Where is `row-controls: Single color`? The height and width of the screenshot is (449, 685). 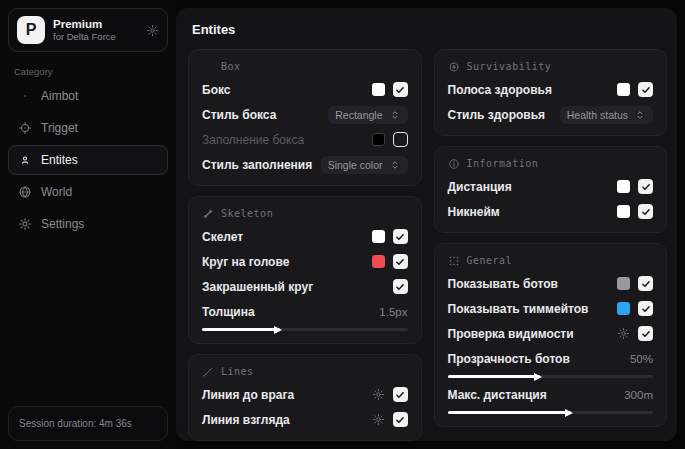
row-controls: Single color is located at coordinates (364, 165).